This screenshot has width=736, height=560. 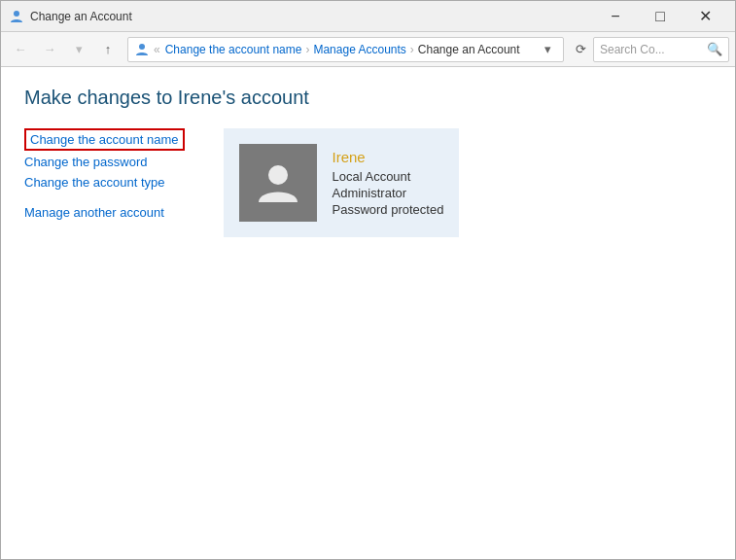 I want to click on minimize-button: −, so click(x=615, y=17).